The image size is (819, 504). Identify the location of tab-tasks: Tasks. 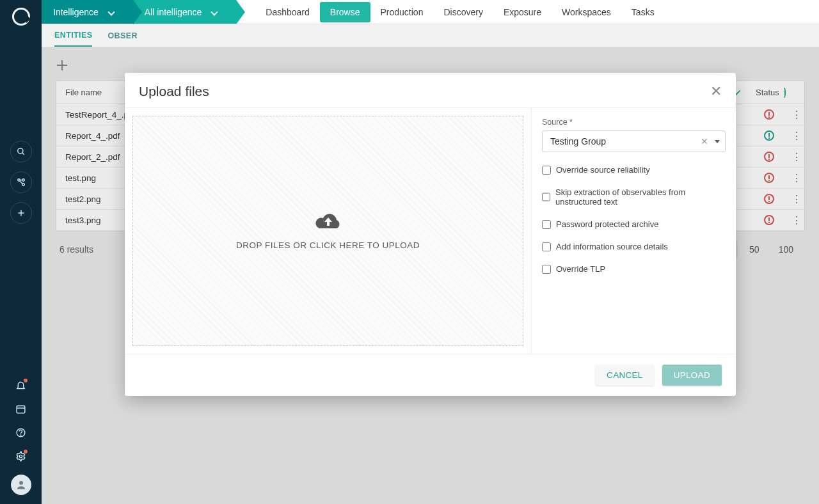
(643, 12).